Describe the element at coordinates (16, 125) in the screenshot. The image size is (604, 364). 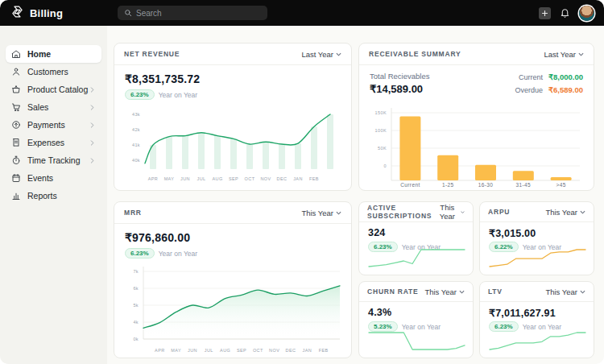
I see `payments-icon` at that location.